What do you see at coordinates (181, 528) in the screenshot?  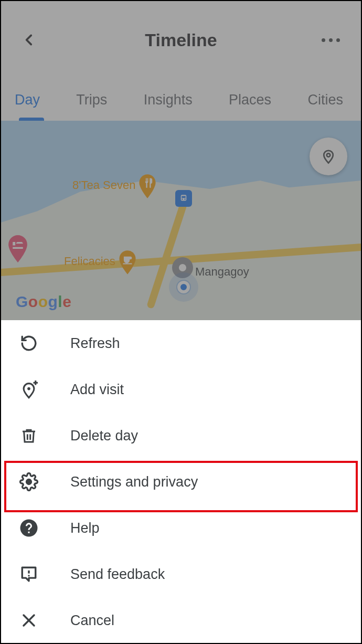 I see `menu-item-help: Help` at bounding box center [181, 528].